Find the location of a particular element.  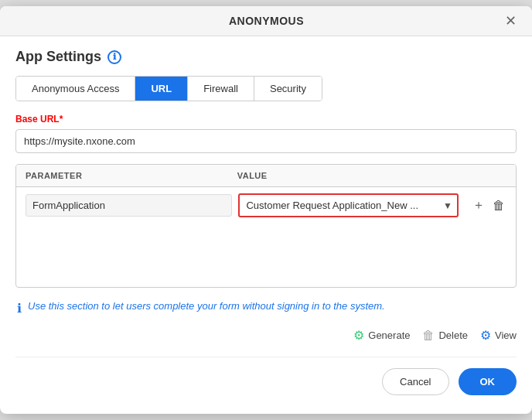

dialog-title: ANONYMOUS is located at coordinates (266, 21).